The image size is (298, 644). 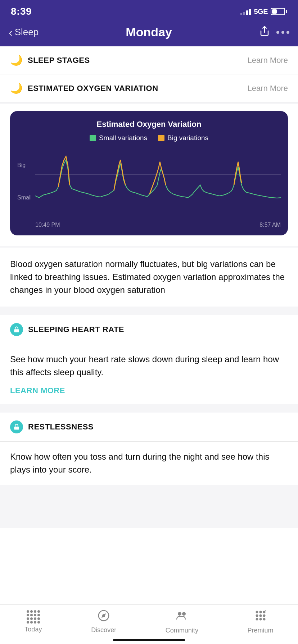 What do you see at coordinates (149, 189) in the screenshot?
I see `chart-area: Big Small` at bounding box center [149, 189].